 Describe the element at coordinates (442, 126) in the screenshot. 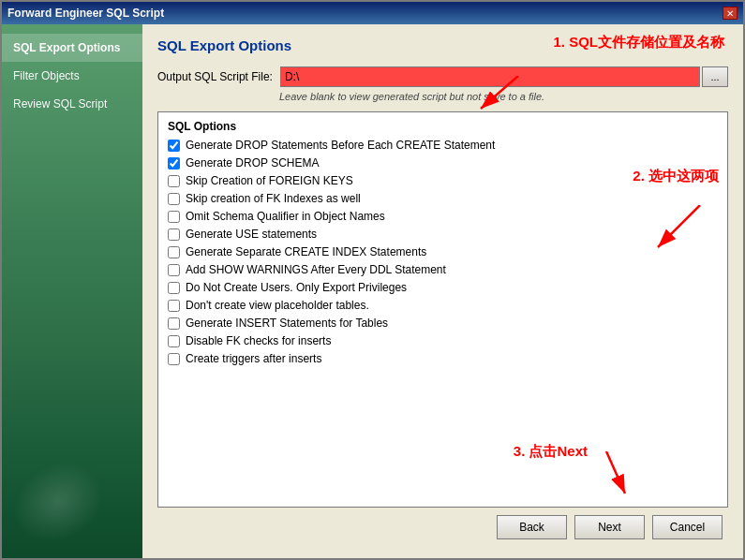

I see `sql-options-legend: SQL Options` at that location.